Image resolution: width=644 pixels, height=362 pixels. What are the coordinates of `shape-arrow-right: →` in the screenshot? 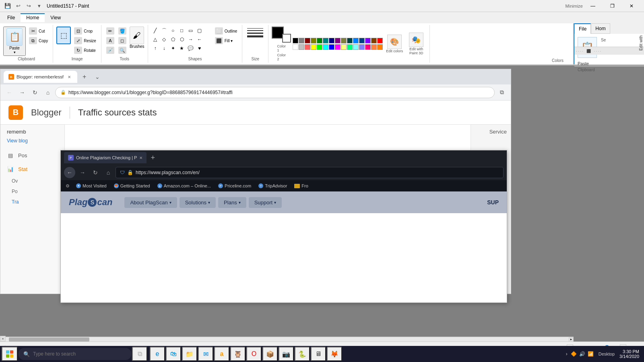 It's located at (191, 39).